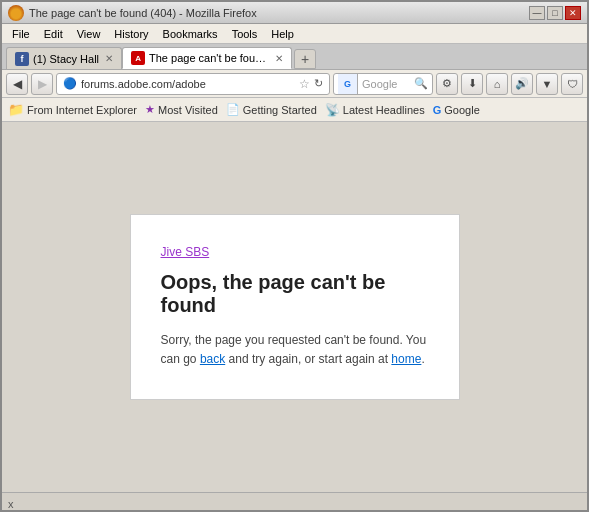  Describe the element at coordinates (295, 252) in the screenshot. I see `jive-sbs-breadcrumb: Jive SBS` at that location.